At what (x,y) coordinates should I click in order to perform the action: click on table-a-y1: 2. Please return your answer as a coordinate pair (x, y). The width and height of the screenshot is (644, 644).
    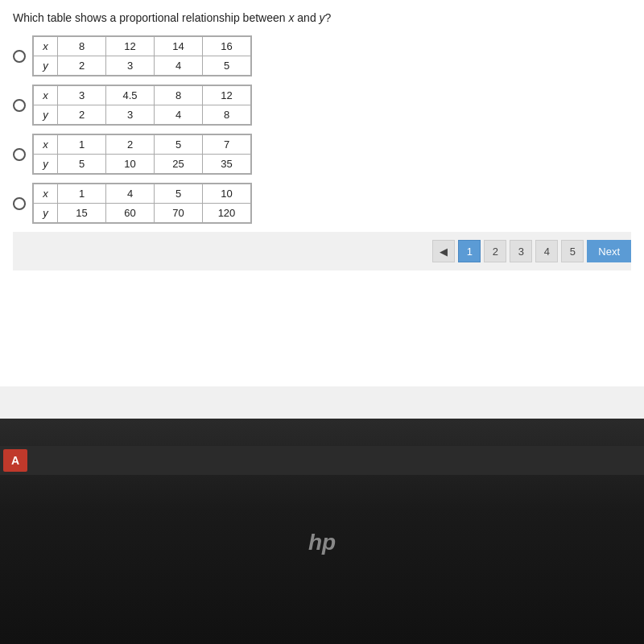
    Looking at the image, I should click on (82, 66).